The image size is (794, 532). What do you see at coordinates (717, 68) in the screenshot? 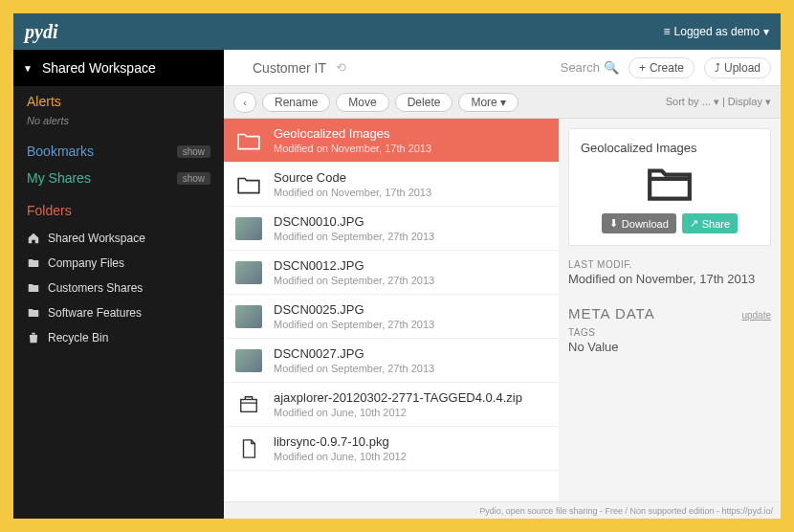
I see `upload-icon: ⤴` at bounding box center [717, 68].